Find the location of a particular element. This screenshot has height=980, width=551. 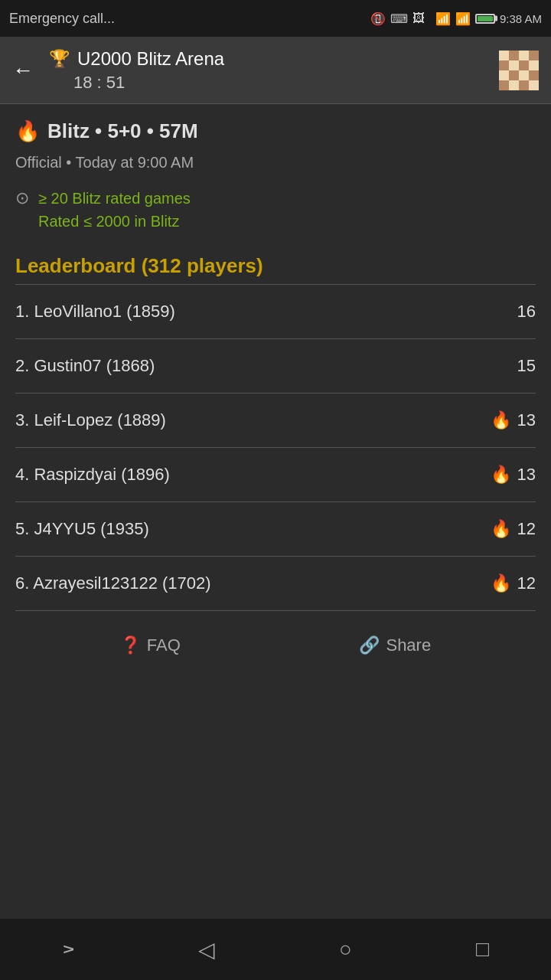

player-name: 3. Leif-Lopez (1889) is located at coordinates (90, 420).